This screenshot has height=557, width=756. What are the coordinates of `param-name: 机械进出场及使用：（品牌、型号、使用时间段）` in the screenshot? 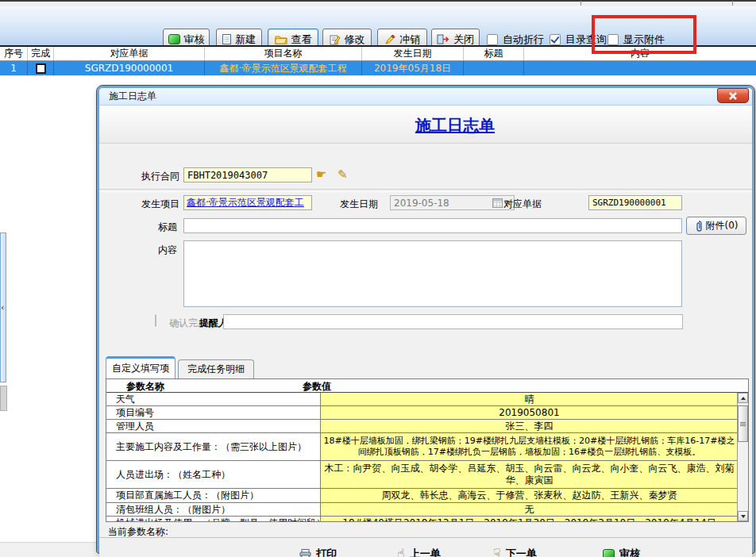 It's located at (214, 519).